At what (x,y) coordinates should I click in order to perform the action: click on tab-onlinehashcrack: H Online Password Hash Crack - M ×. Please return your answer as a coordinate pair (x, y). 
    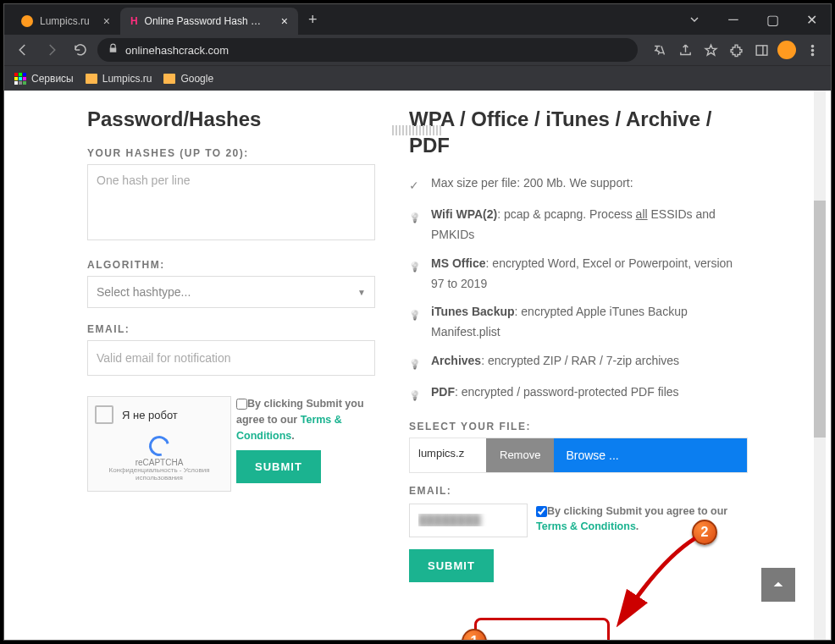
    Looking at the image, I should click on (209, 21).